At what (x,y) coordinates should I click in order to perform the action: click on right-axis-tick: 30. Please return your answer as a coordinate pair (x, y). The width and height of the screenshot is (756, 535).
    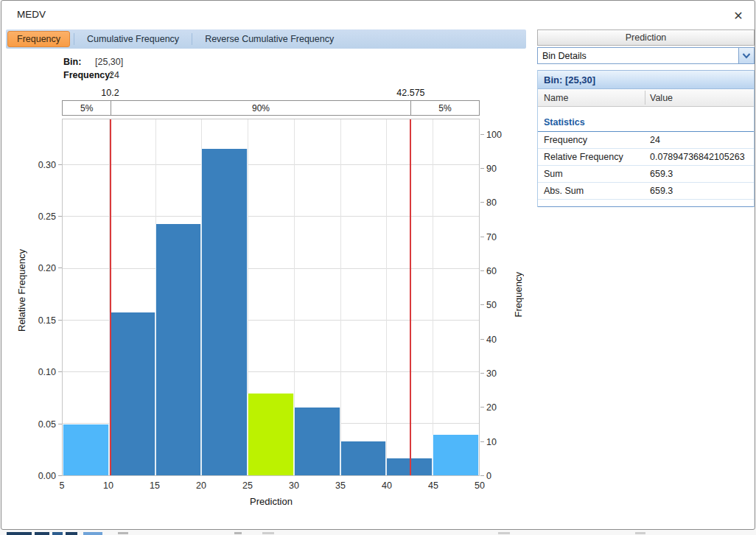
    Looking at the image, I should click on (491, 374).